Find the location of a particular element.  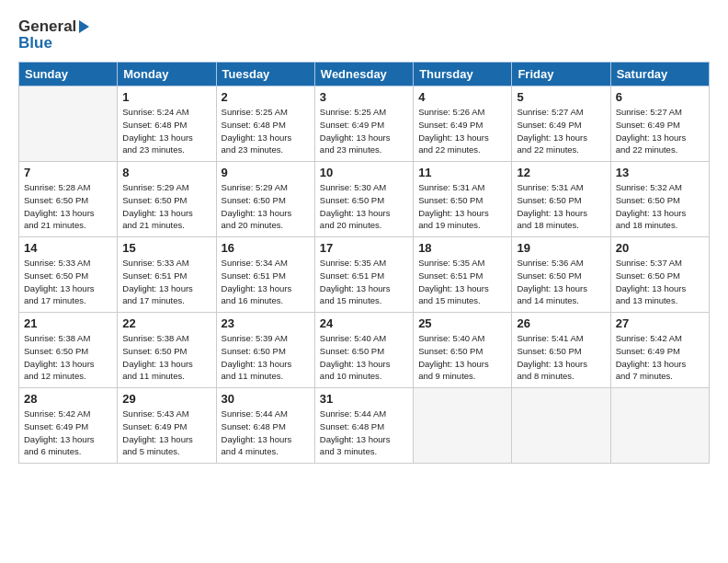

cell-info: Sunrise: 5:41 AM Sunset: 6:50 PM Dayligh… is located at coordinates (561, 357).